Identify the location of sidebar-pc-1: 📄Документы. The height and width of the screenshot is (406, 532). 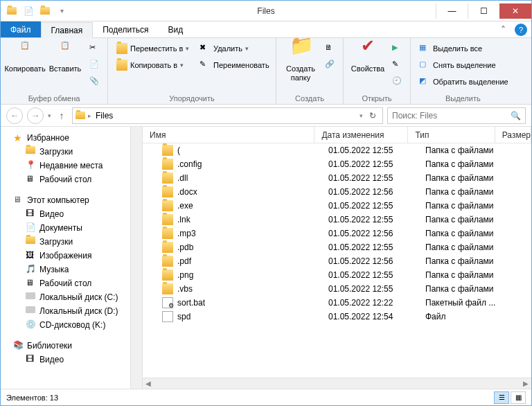
(75, 228).